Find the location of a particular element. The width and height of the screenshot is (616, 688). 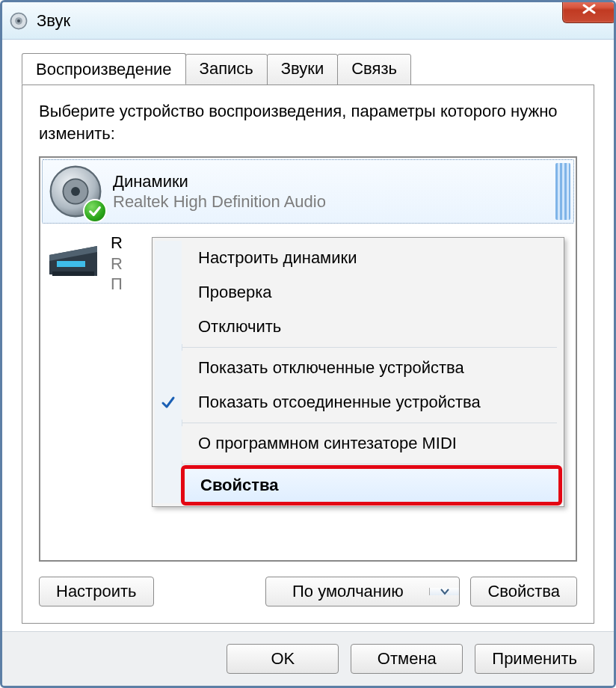

menu-item-show-disabled: Показать отключенные устройства is located at coordinates (372, 368).